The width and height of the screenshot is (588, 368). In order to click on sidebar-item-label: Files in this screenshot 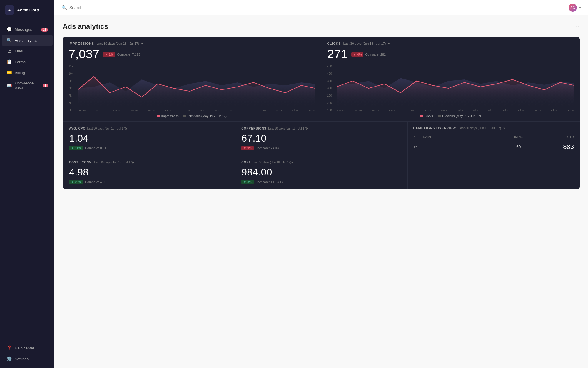, I will do `click(19, 51)`.